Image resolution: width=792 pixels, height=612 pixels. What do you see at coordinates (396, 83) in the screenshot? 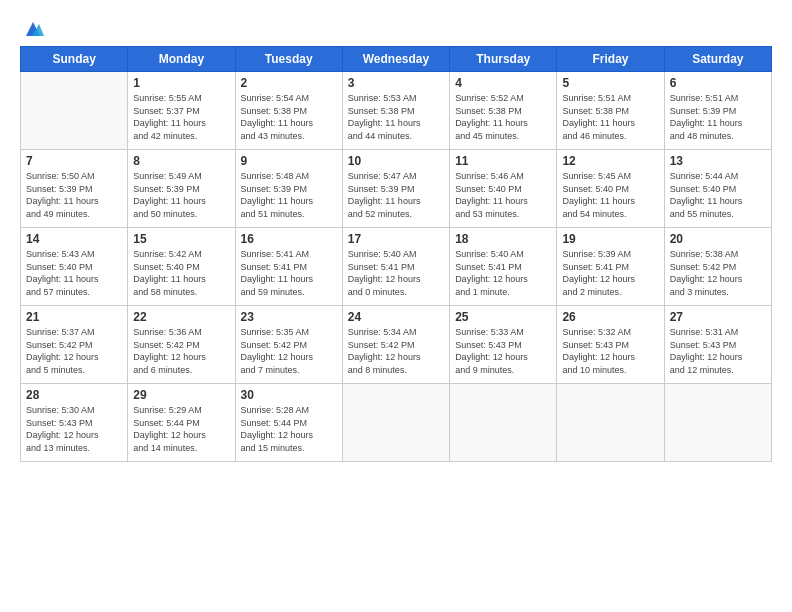
I see `day-number: 3` at bounding box center [396, 83].